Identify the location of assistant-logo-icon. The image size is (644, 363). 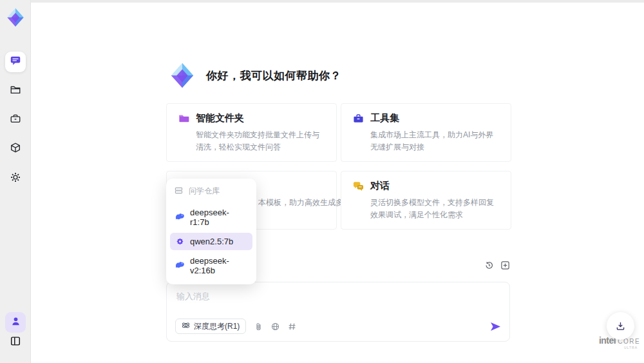
(182, 75).